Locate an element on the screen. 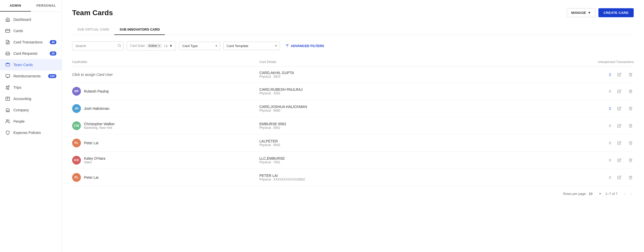  sidebar-item-dashboard: Dashboard is located at coordinates (31, 20).